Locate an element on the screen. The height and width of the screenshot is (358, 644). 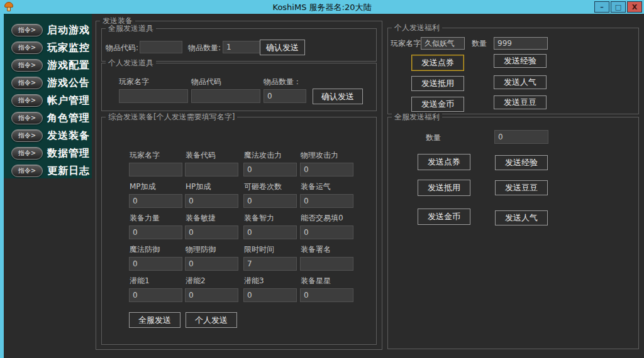
field-label: 能否交易填0 is located at coordinates (322, 218).